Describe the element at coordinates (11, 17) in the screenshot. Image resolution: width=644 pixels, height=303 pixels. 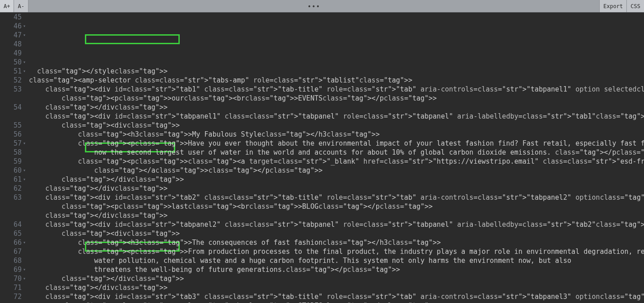
I see `line-number: 45` at that location.